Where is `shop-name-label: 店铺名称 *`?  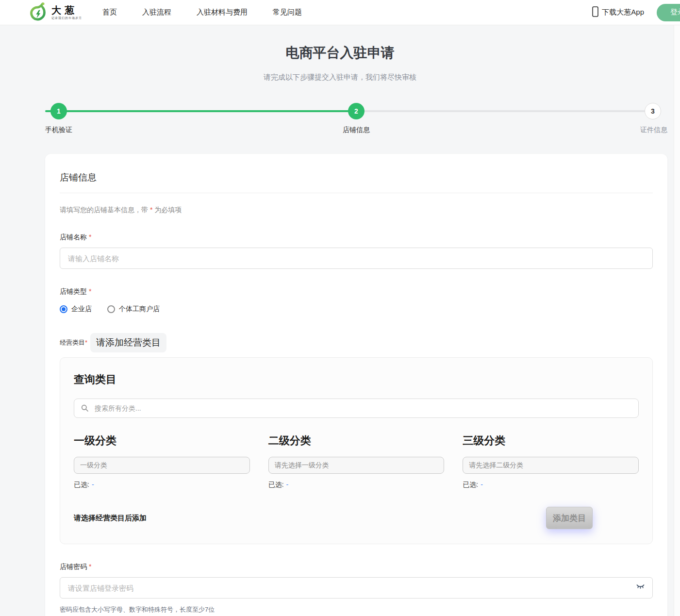
shop-name-label: 店铺名称 * is located at coordinates (356, 237).